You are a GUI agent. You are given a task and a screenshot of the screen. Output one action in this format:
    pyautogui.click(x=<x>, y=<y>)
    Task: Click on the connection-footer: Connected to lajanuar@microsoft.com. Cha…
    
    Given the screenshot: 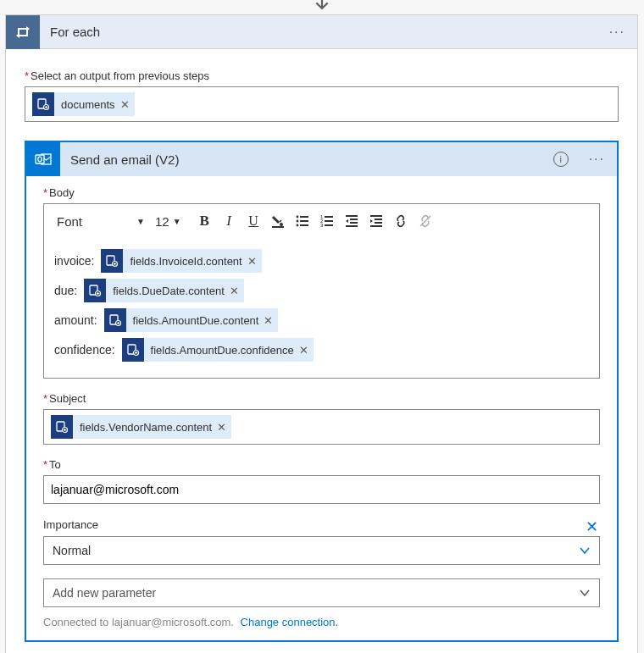 What is the action you would take?
    pyautogui.click(x=322, y=622)
    